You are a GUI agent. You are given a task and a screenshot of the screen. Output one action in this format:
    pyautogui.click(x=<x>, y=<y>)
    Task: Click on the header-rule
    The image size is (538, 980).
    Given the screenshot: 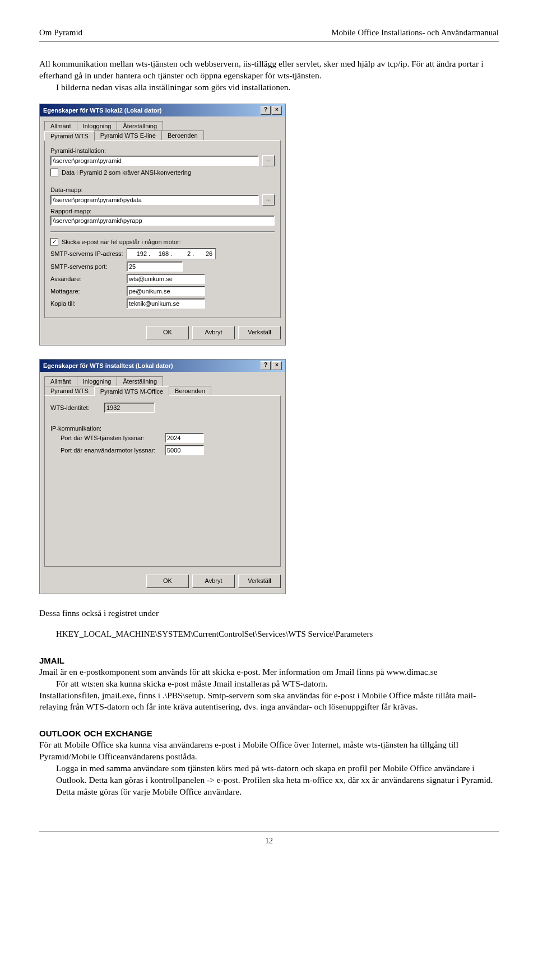 What is the action you would take?
    pyautogui.click(x=269, y=41)
    